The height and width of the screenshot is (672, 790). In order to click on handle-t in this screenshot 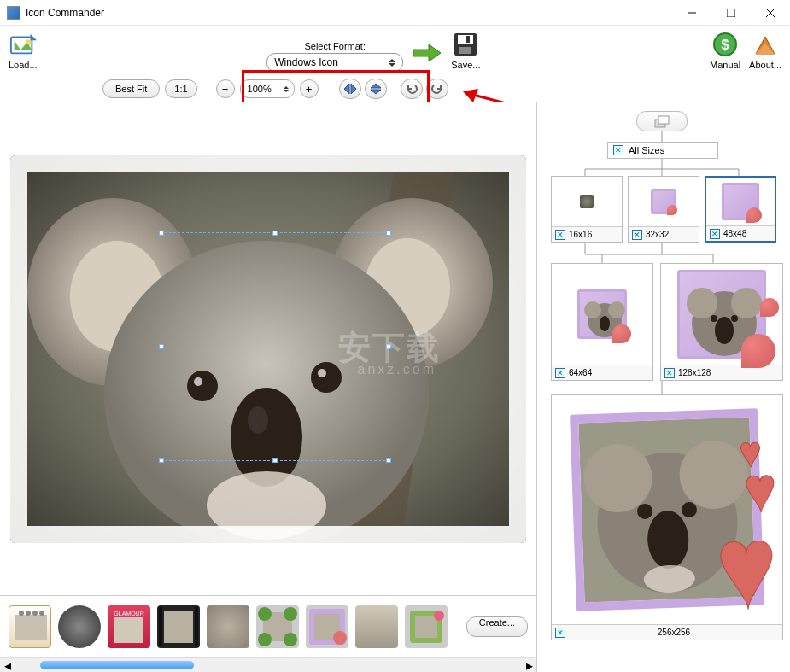, I will do `click(275, 233)`.